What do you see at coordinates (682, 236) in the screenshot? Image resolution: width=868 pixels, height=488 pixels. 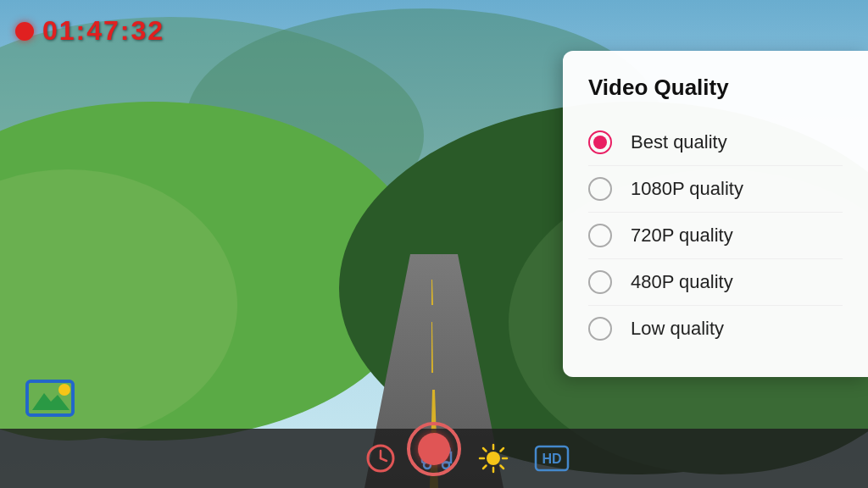 I see `quality-label-720p: 720P quality` at bounding box center [682, 236].